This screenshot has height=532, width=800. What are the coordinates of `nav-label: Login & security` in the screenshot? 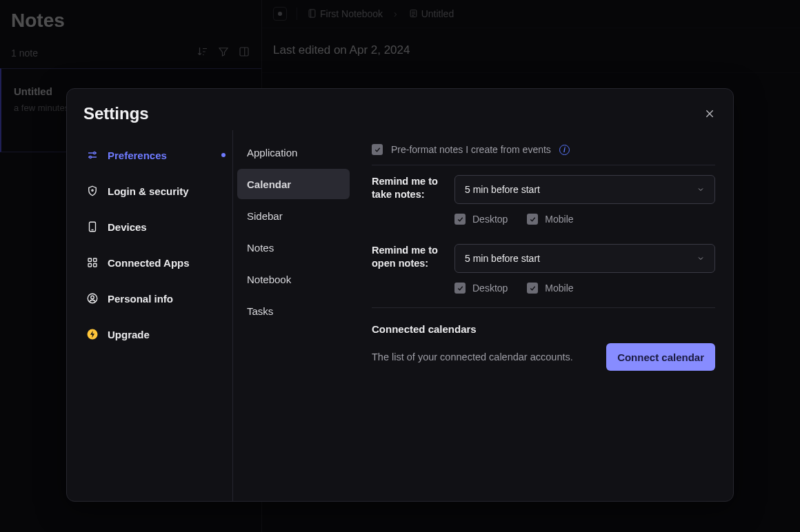 It's located at (148, 192).